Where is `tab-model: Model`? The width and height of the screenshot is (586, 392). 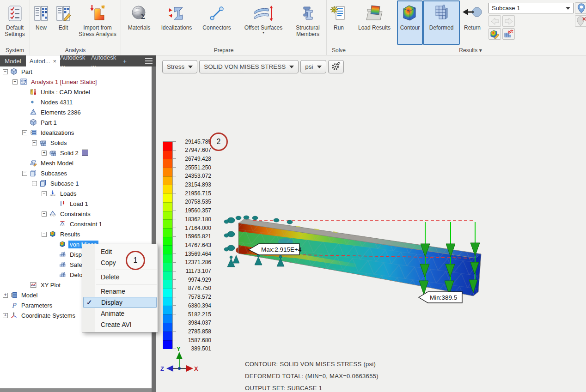
tab-model: Model is located at coordinates (13, 61).